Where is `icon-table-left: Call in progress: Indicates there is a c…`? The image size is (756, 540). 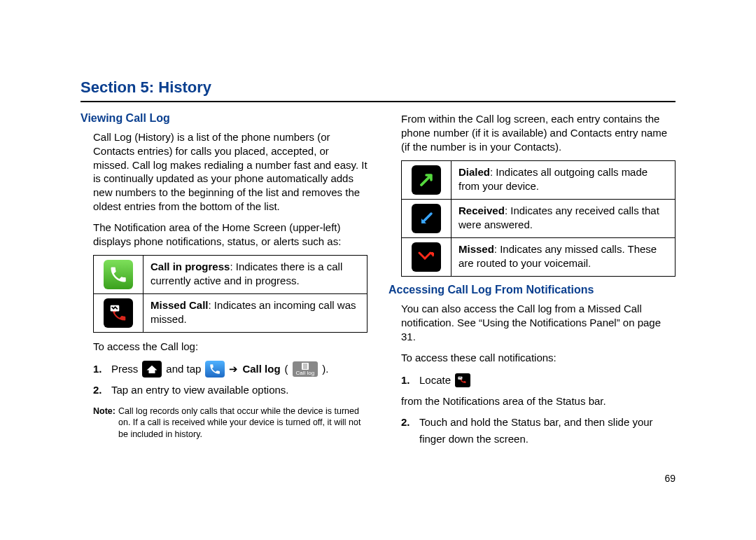 icon-table-left: Call in progress: Indicates there is a c… is located at coordinates (230, 294).